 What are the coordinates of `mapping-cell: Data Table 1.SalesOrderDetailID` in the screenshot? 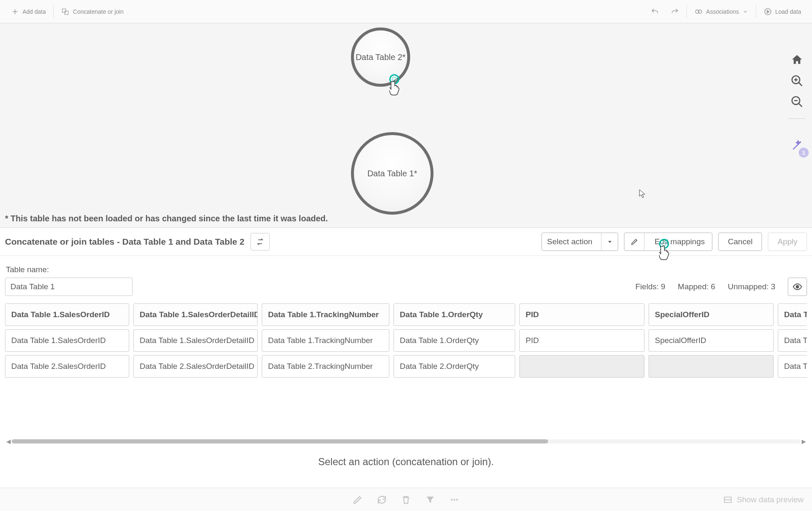 It's located at (195, 341).